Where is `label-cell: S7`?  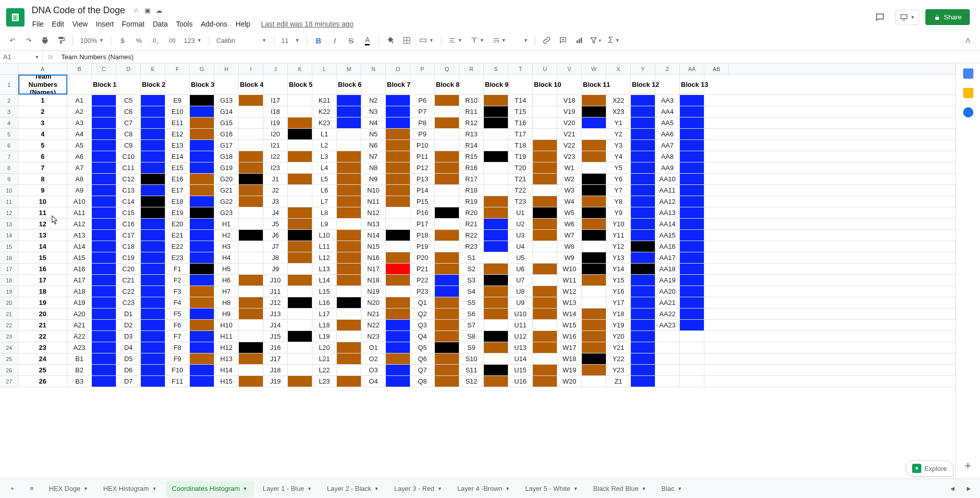
label-cell: S7 is located at coordinates (472, 325).